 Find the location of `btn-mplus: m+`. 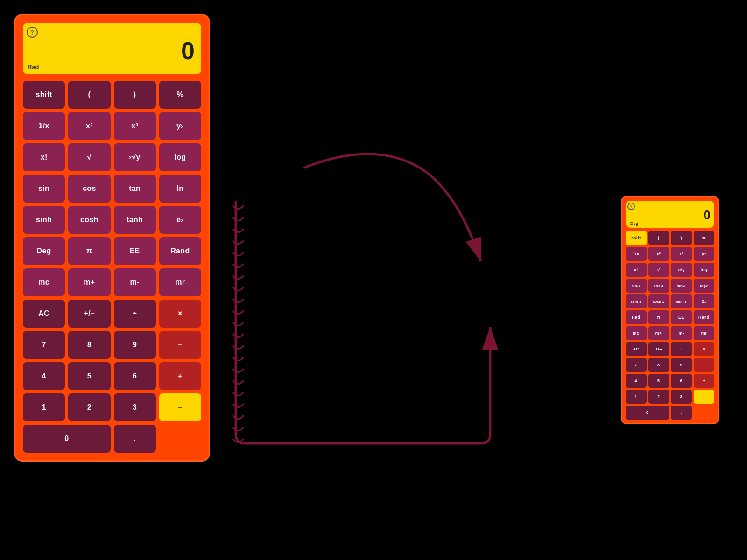

btn-mplus: m+ is located at coordinates (89, 282).